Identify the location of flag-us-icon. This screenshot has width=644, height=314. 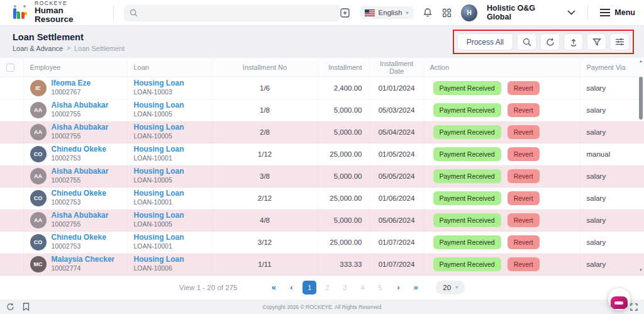
(370, 13).